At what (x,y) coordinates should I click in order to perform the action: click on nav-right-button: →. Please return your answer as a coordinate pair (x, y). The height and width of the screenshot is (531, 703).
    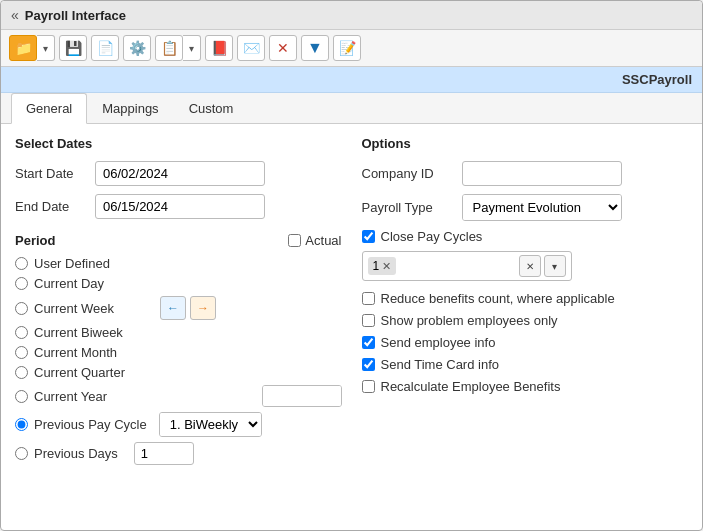
    Looking at the image, I should click on (203, 308).